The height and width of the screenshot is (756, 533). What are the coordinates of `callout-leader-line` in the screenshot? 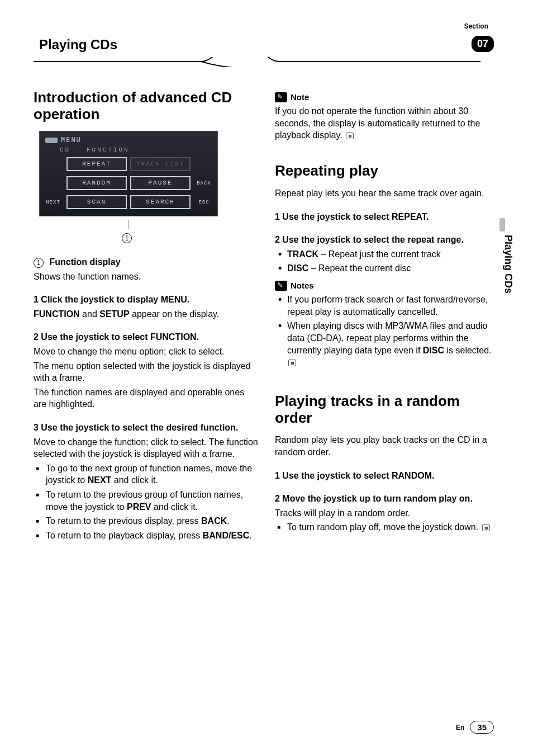 It's located at (129, 224).